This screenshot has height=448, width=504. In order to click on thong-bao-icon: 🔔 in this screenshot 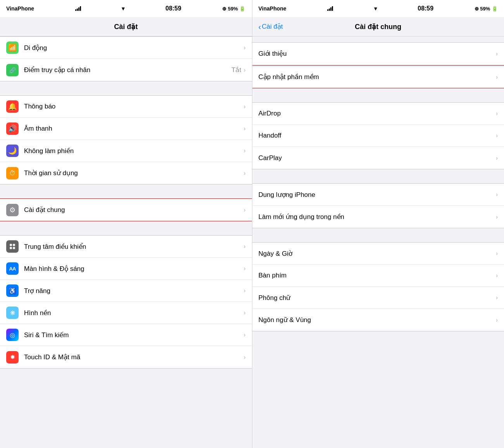, I will do `click(12, 107)`.